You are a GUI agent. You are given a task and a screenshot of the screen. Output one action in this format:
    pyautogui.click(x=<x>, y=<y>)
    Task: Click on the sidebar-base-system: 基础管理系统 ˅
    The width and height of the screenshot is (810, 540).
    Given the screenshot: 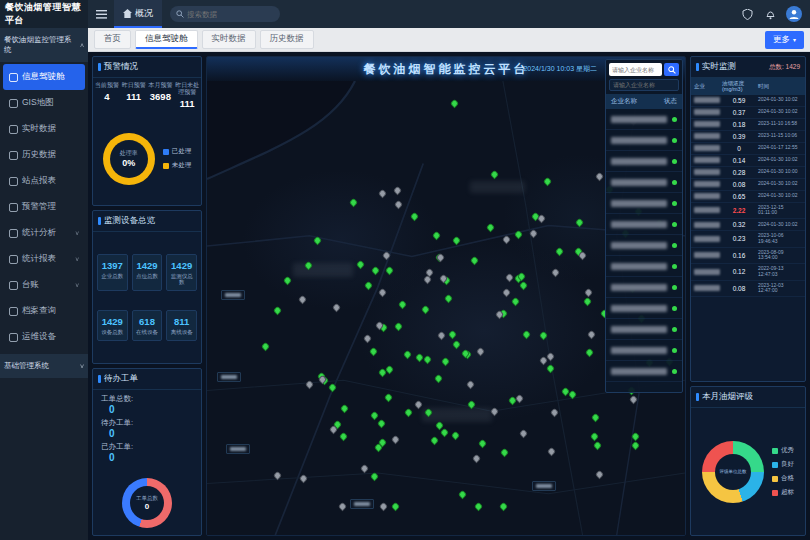 What is the action you would take?
    pyautogui.click(x=44, y=366)
    